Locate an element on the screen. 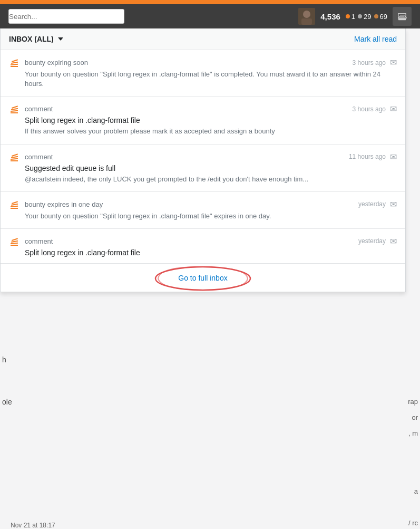 The image size is (420, 529). notif-time: 11 hours ago is located at coordinates (367, 157).